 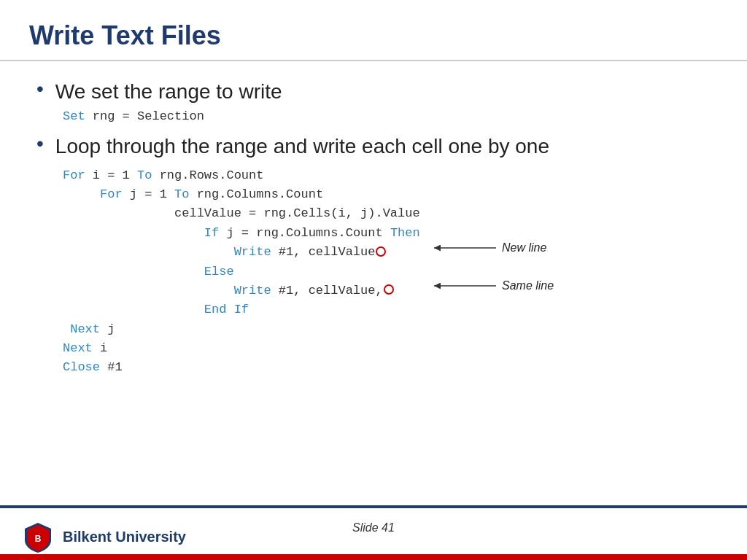 I want to click on bullet-section-2: • Loop through the range and write each …, so click(x=374, y=147).